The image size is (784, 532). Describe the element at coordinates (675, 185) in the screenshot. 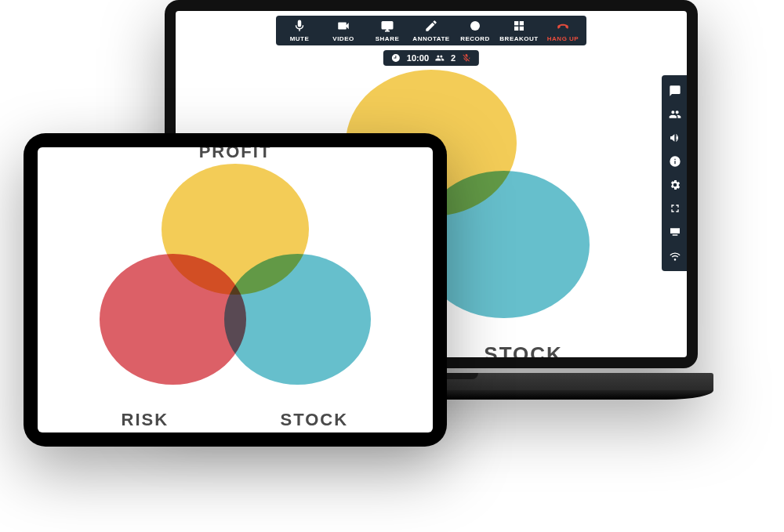

I see `gear-icon` at that location.